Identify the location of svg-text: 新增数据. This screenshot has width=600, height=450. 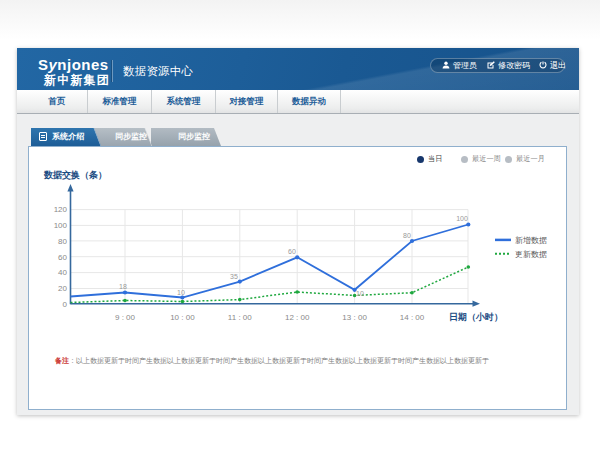
(531, 240).